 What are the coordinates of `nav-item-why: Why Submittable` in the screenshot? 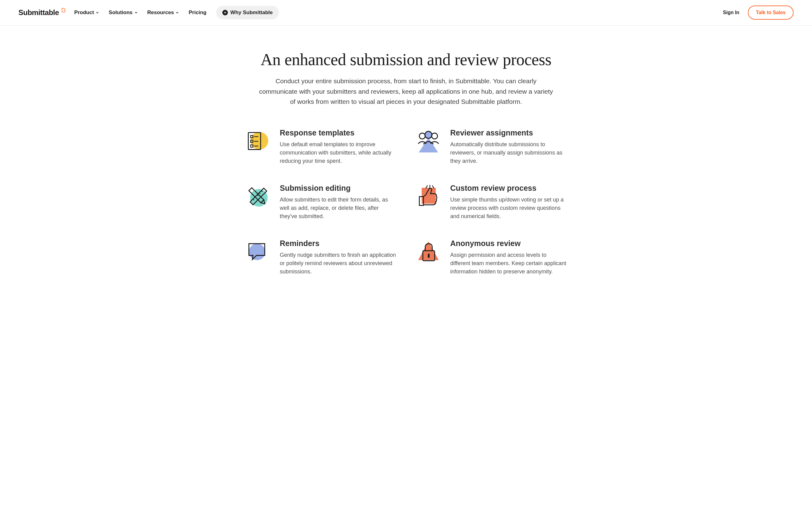 It's located at (248, 12).